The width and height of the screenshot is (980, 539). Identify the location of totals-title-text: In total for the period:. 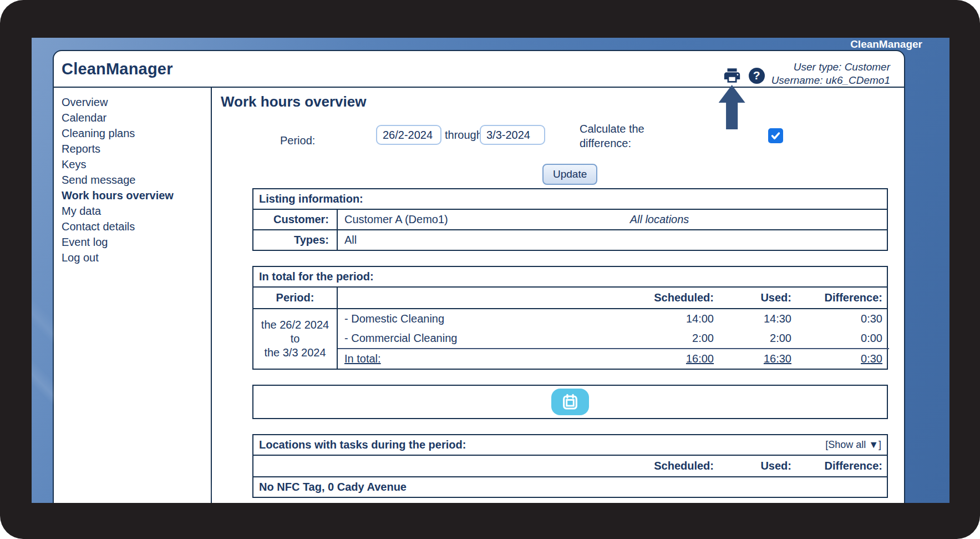
(316, 276).